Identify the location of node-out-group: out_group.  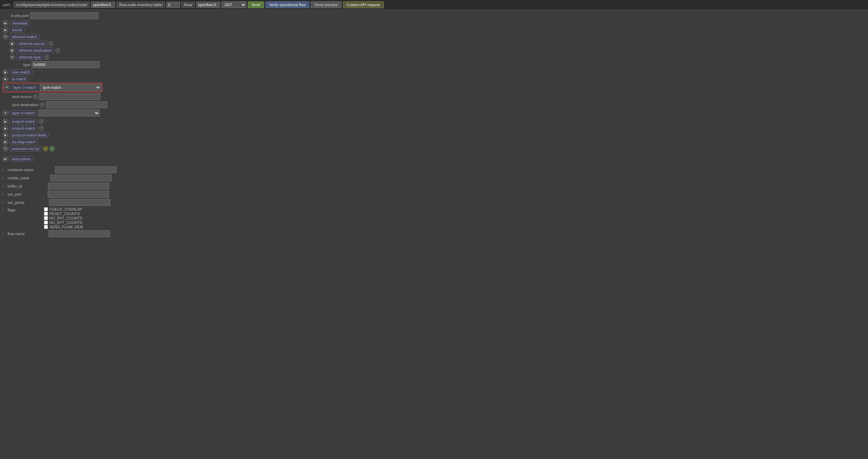
(434, 202).